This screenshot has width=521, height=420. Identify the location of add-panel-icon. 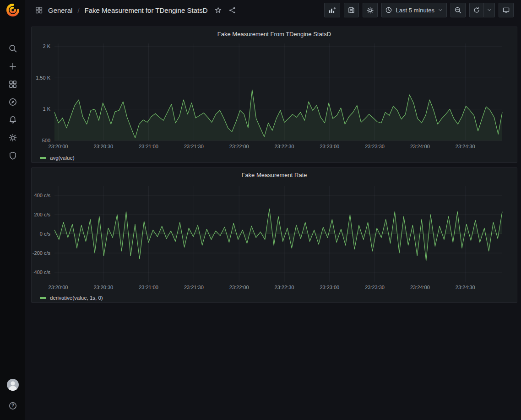
(332, 10).